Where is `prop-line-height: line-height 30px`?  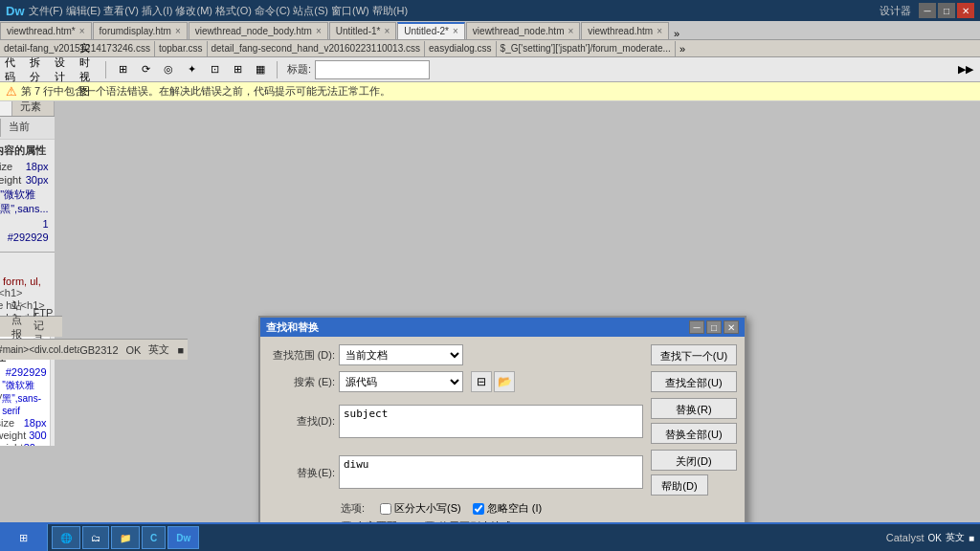
prop-line-height: line-height 30px is located at coordinates (25, 180).